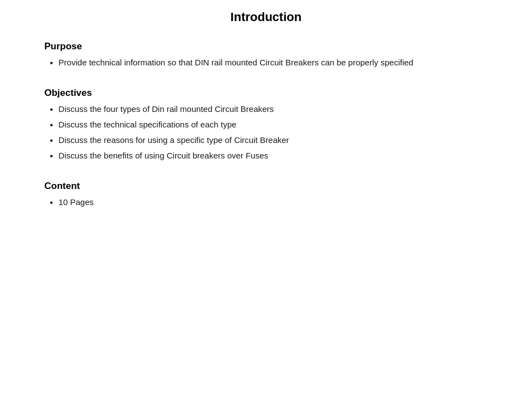 Image resolution: width=532 pixels, height=399 pixels. Describe the element at coordinates (273, 63) in the screenshot. I see `bullet-text: Provide technical information so that DI…` at that location.